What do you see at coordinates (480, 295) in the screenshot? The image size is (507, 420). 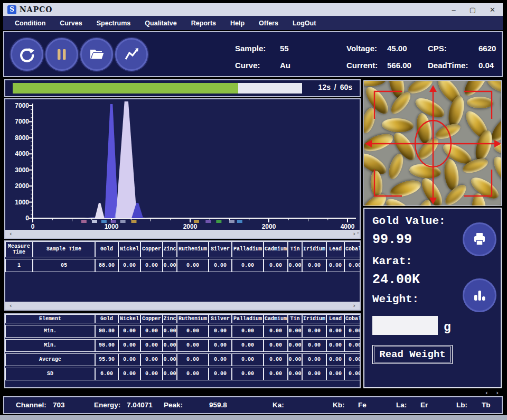 I see `bar-chart-icon` at bounding box center [480, 295].